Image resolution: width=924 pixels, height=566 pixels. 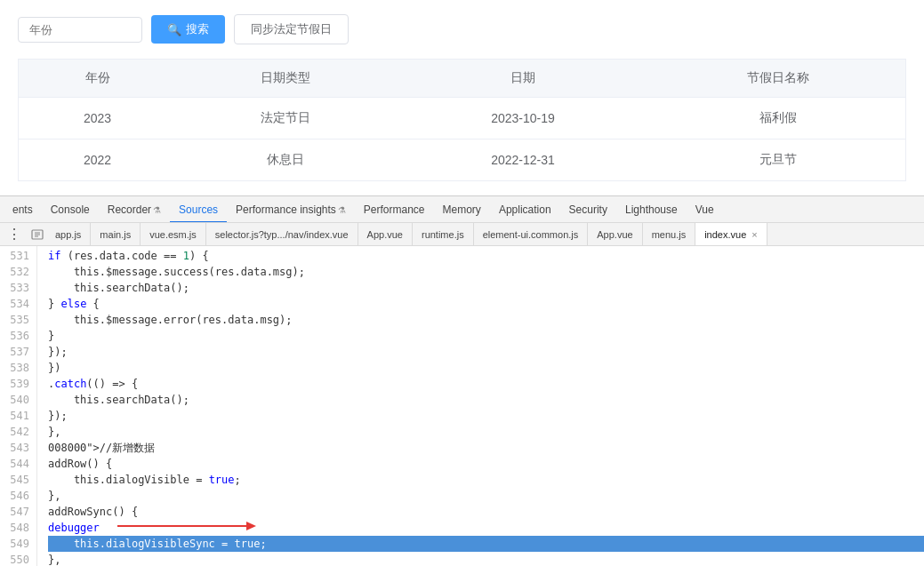 I want to click on source-icon, so click(x=37, y=235).